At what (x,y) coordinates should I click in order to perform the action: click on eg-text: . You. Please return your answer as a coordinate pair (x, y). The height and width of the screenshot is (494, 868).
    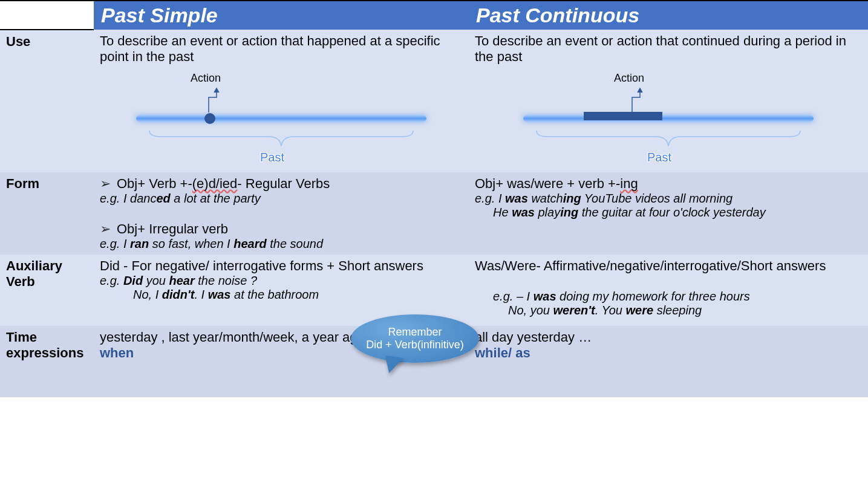
    Looking at the image, I should click on (611, 310).